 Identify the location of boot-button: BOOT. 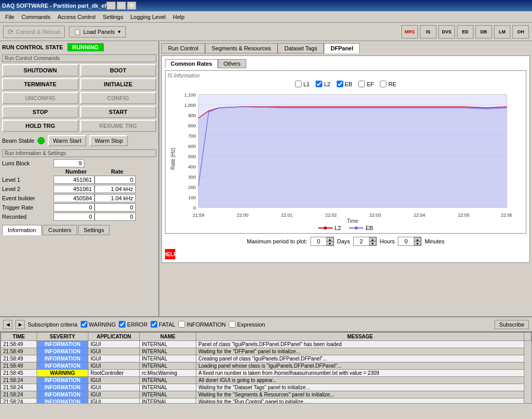
(118, 70).